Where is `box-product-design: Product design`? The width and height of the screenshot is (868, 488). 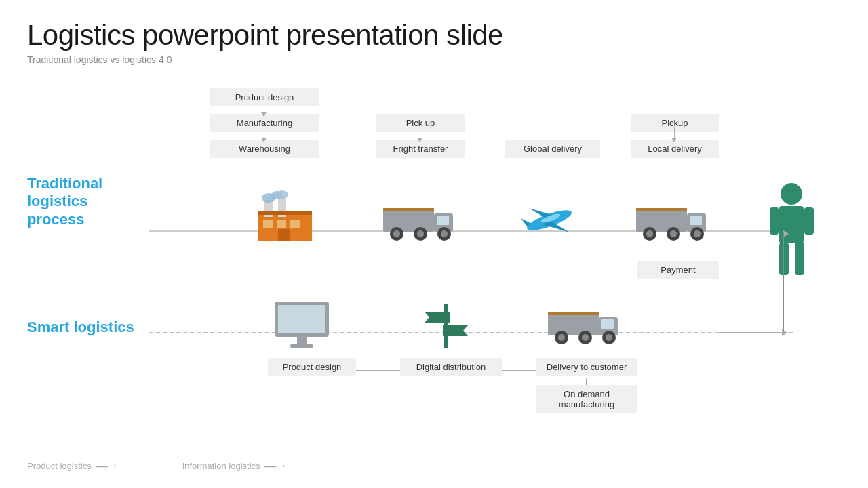
box-product-design: Product design is located at coordinates (264, 98).